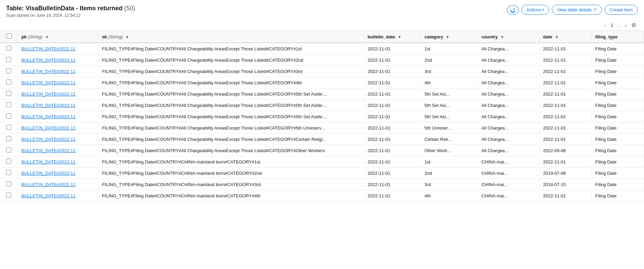 The width and height of the screenshot is (644, 269). I want to click on toolbar: Actions ▾ View table details ↗ Create it…, so click(572, 10).